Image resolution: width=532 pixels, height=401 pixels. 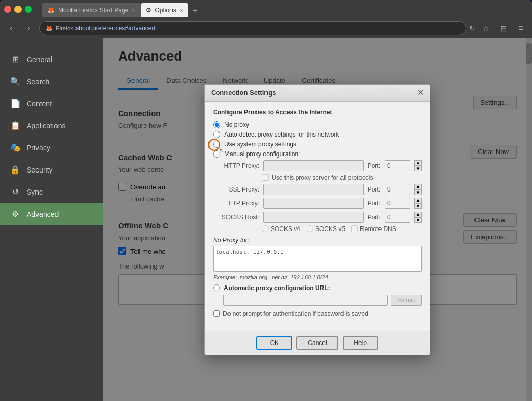 I want to click on socks-version-row: SOCKS v4 SOCKS v5 Remote DNS, so click(x=342, y=229).